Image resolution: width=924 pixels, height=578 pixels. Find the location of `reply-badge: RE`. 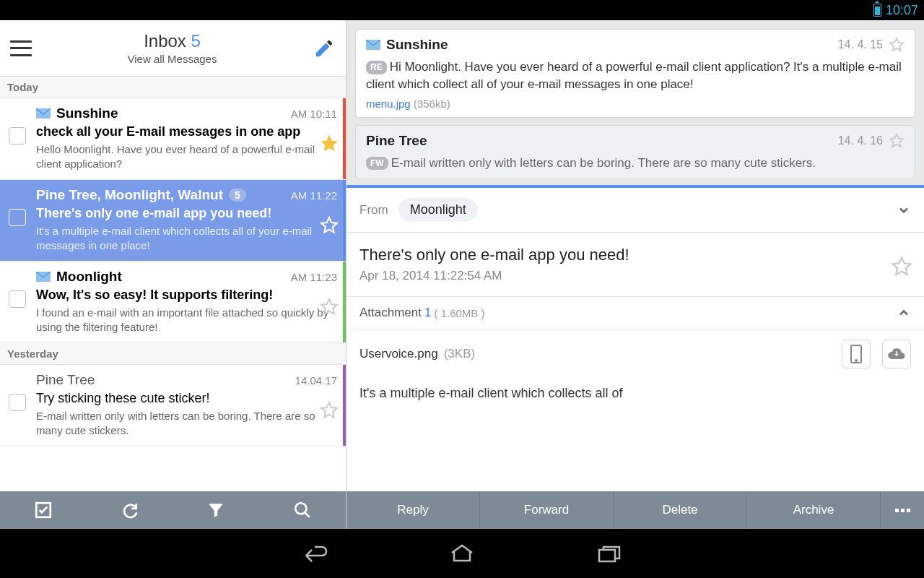

reply-badge: RE is located at coordinates (377, 68).